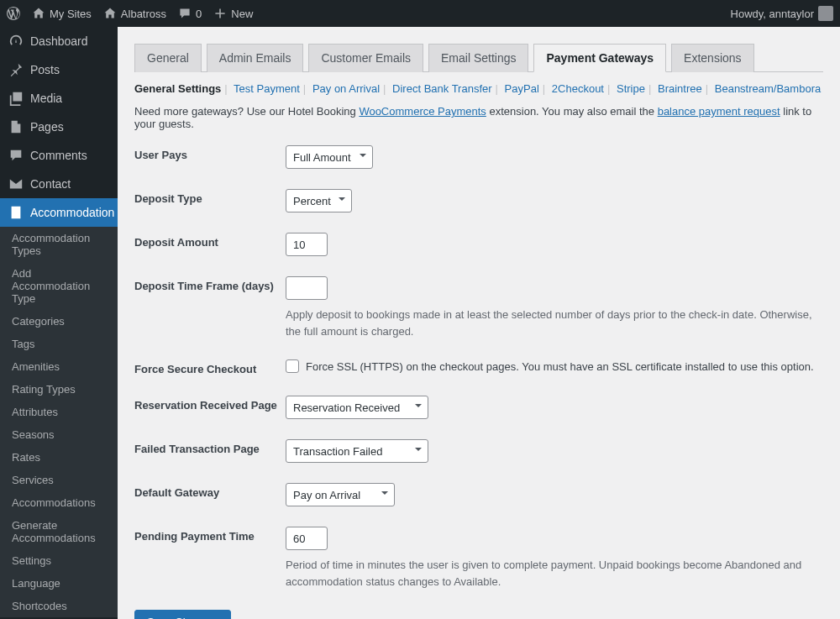 This screenshot has height=619, width=840. What do you see at coordinates (826, 13) in the screenshot?
I see `avatar` at bounding box center [826, 13].